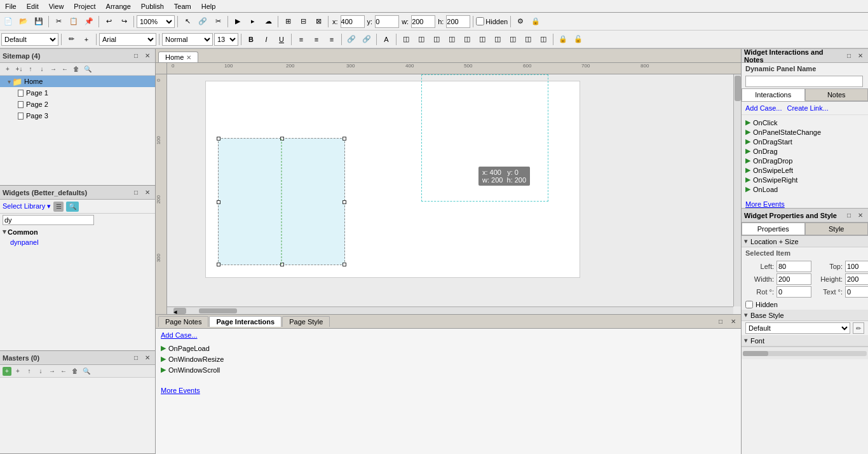  What do you see at coordinates (19, 69) in the screenshot?
I see `sitemap-add-child-btn: +↓` at bounding box center [19, 69].